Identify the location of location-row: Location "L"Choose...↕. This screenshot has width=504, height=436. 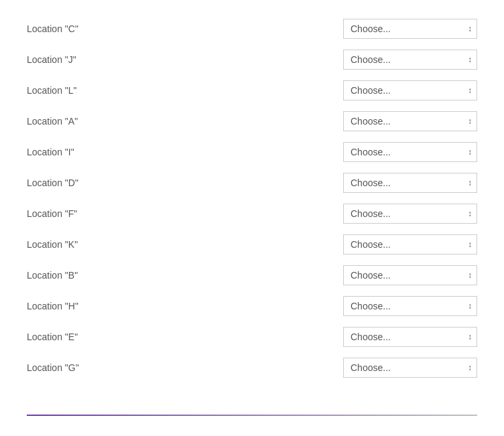
(252, 90).